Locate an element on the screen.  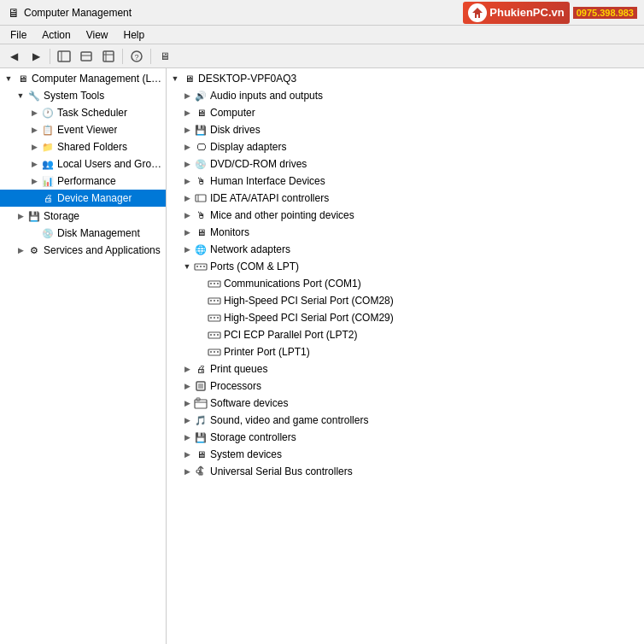
right-lpt1: Printer Port (LPT1) is located at coordinates (405, 352).